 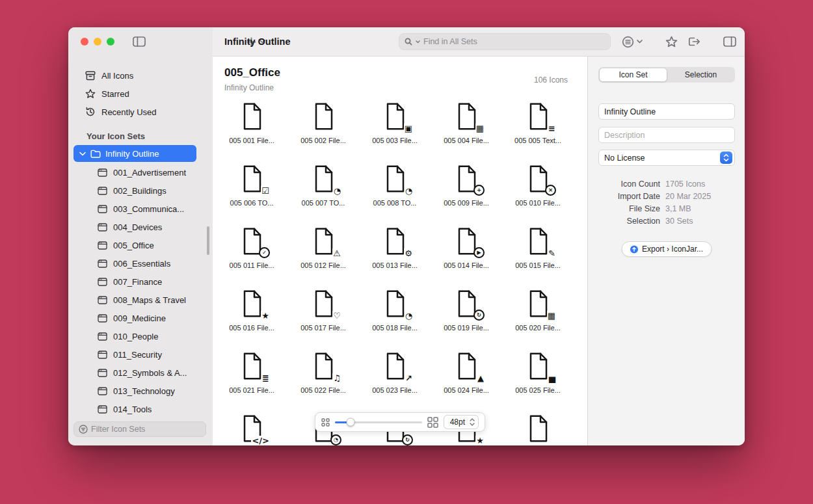 I want to click on search-scope-chevron-icon, so click(x=418, y=42).